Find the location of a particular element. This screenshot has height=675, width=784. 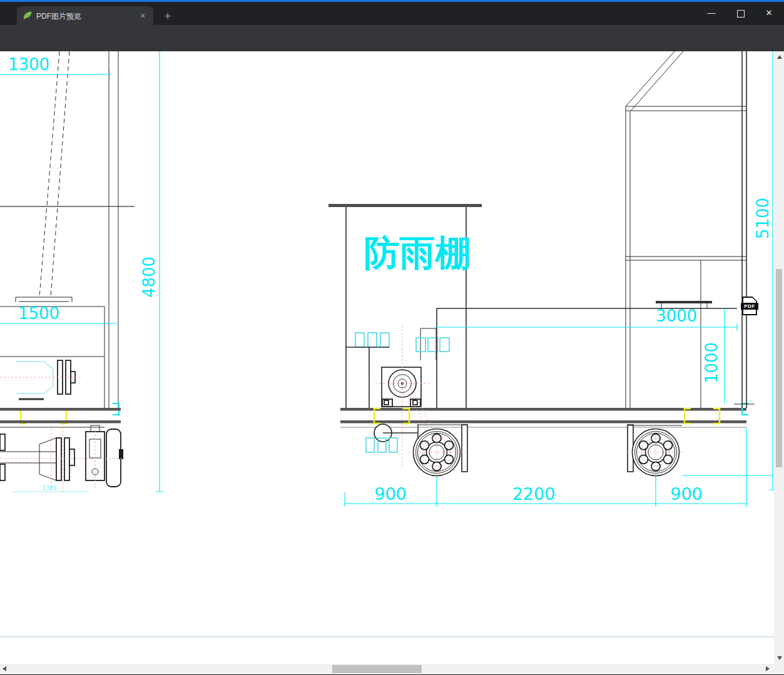

dim-2200: 2200 is located at coordinates (534, 494).